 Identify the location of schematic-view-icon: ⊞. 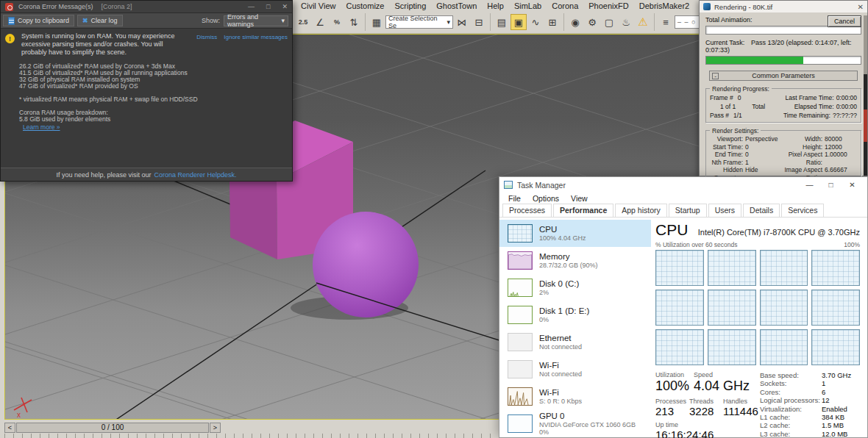
(552, 22).